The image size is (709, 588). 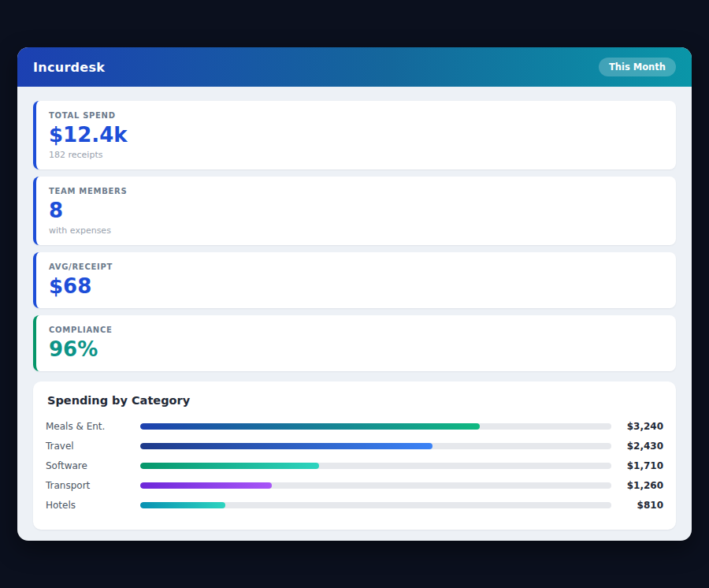 What do you see at coordinates (356, 230) in the screenshot?
I see `stat-sub: with expenses` at bounding box center [356, 230].